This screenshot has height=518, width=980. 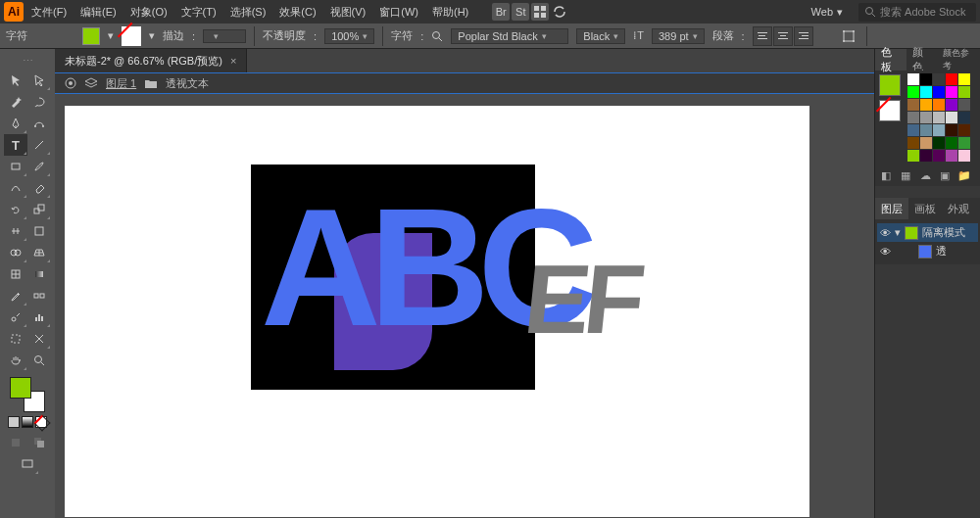 What do you see at coordinates (249, 12) in the screenshot?
I see `menu-select: 选择(S)` at bounding box center [249, 12].